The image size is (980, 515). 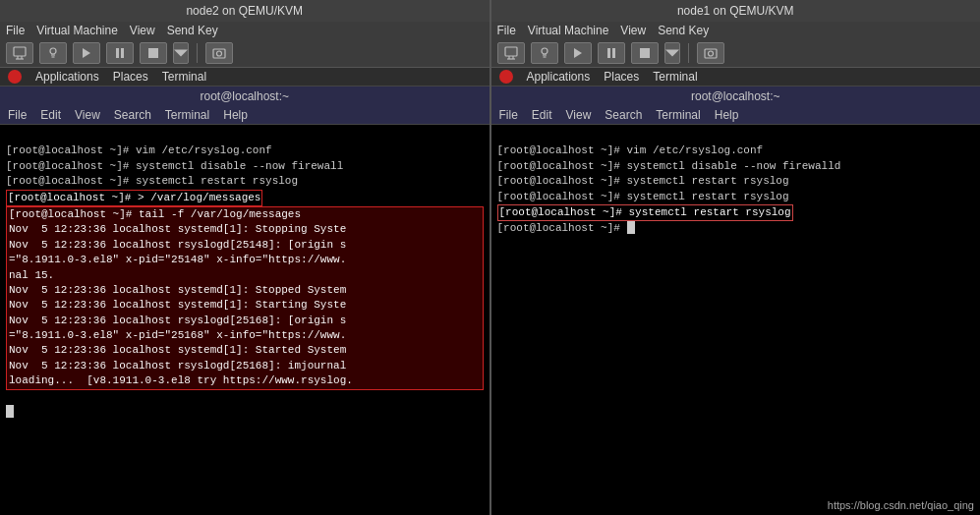 I want to click on right-toolbar, so click(x=736, y=53).